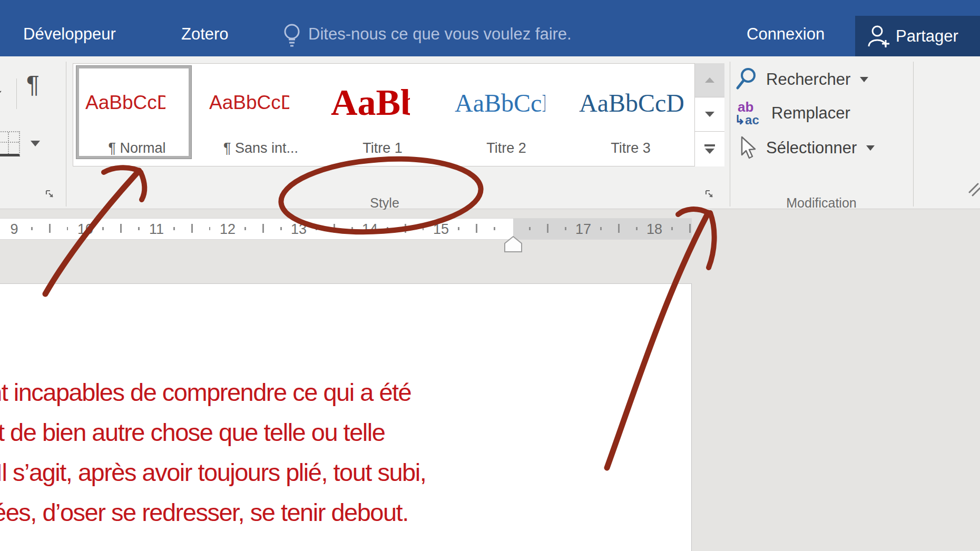 This screenshot has width=980, height=551. What do you see at coordinates (792, 113) in the screenshot?
I see `remplacer-button: ab ↳ac Remplacer` at bounding box center [792, 113].